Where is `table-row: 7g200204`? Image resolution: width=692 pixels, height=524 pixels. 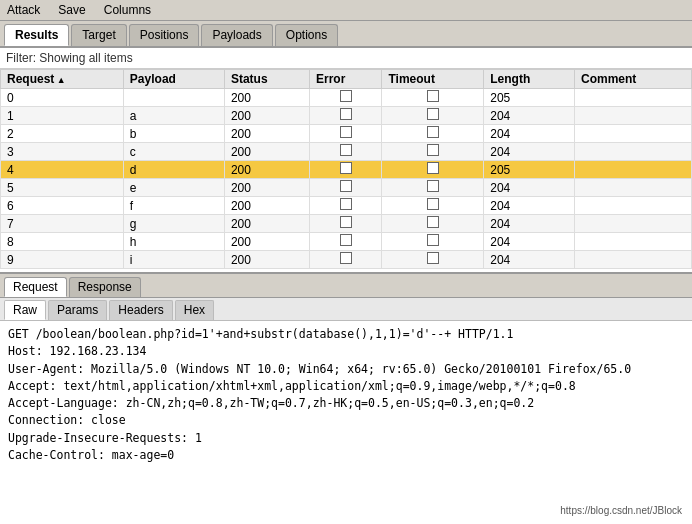 table-row: 7g200204 is located at coordinates (346, 224).